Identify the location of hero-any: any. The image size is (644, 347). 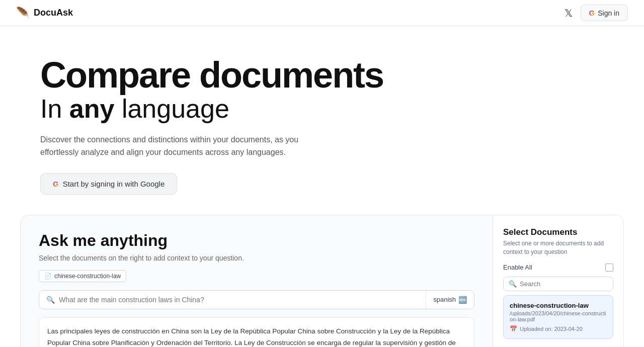
(92, 109).